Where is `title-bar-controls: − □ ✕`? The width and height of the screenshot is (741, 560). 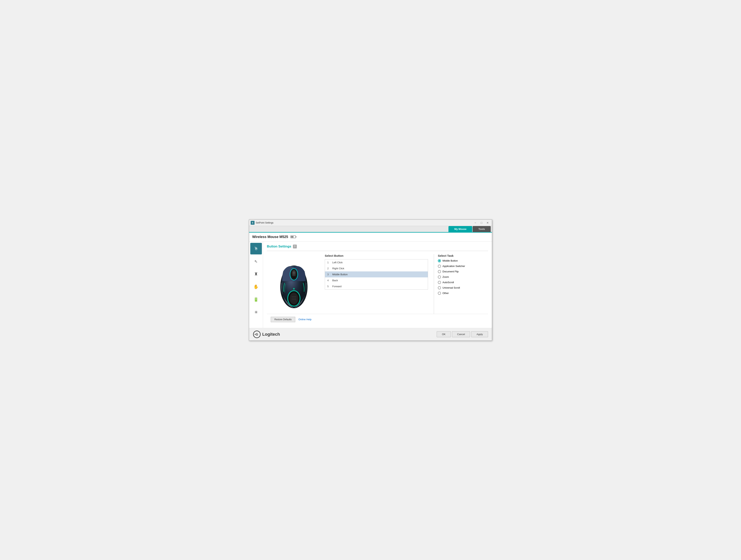
title-bar-controls: − □ ✕ is located at coordinates (482, 223).